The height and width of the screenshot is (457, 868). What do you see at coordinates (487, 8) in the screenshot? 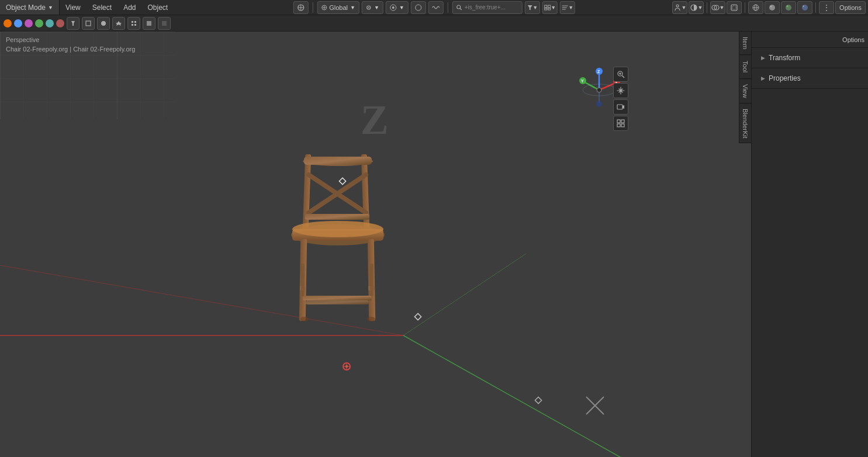
I see `search-bar: +is_free:true+...` at bounding box center [487, 8].